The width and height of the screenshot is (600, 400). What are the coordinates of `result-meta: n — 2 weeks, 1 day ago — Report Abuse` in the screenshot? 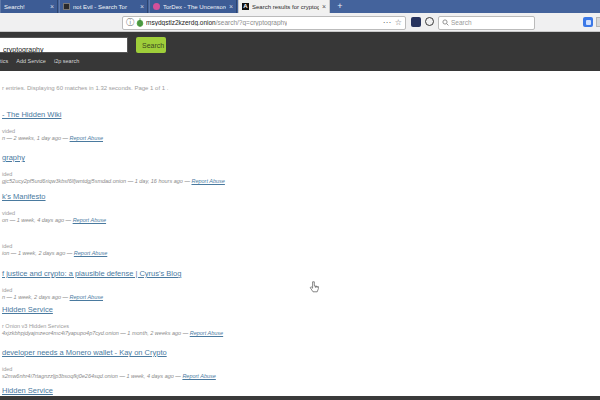 It's located at (52, 138).